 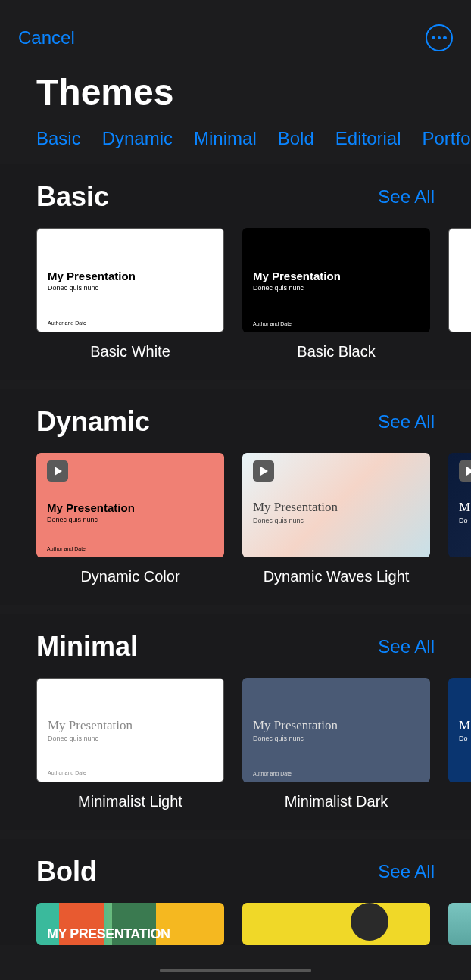 What do you see at coordinates (67, 872) in the screenshot?
I see `section-title-bold: Bold` at bounding box center [67, 872].